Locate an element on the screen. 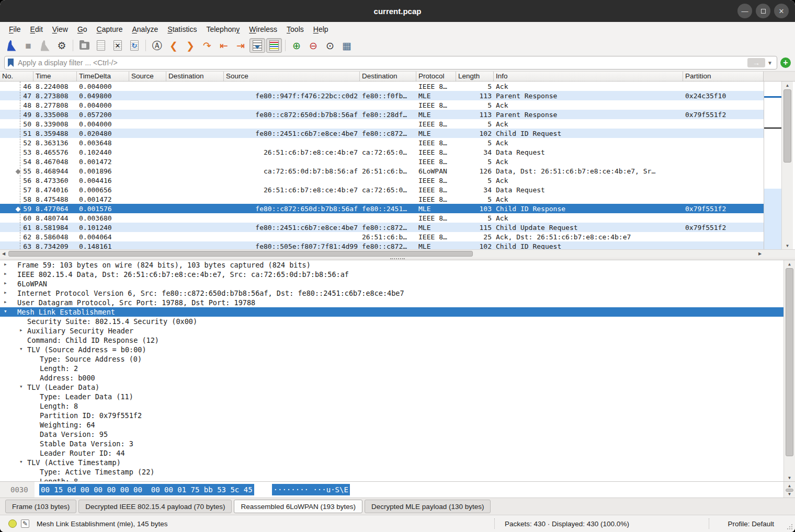 The height and width of the screenshot is (532, 795). packet-list-vthumb is located at coordinates (788, 126).